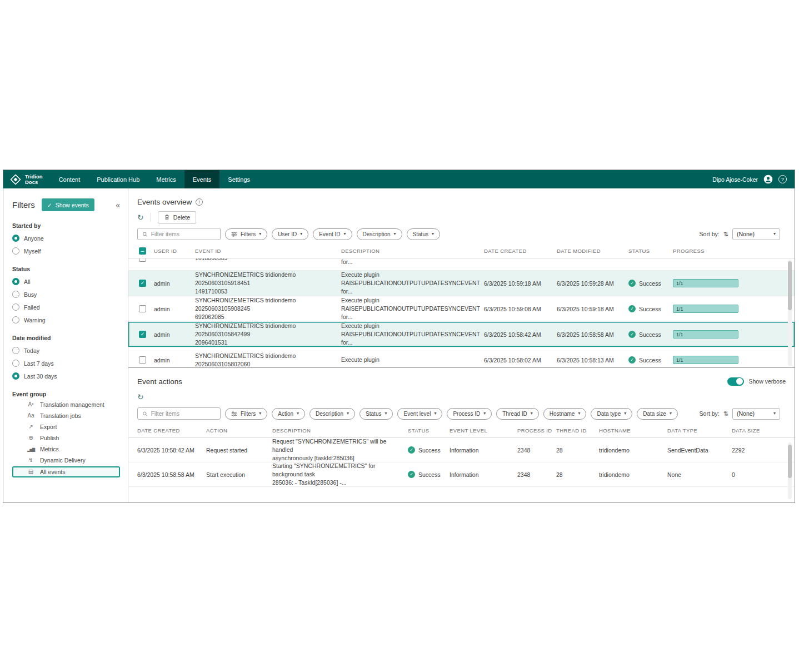 This screenshot has height=672, width=799. Describe the element at coordinates (461, 235) in the screenshot. I see `overview-filter-row: Filters ▾ User ID ▾ Event ID ▾ Descrip` at that location.